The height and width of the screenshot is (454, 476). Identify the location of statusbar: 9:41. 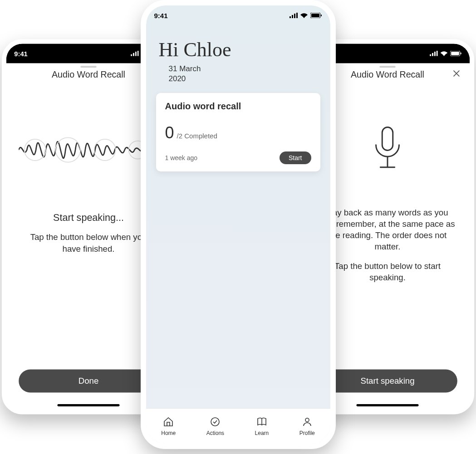
(238, 15).